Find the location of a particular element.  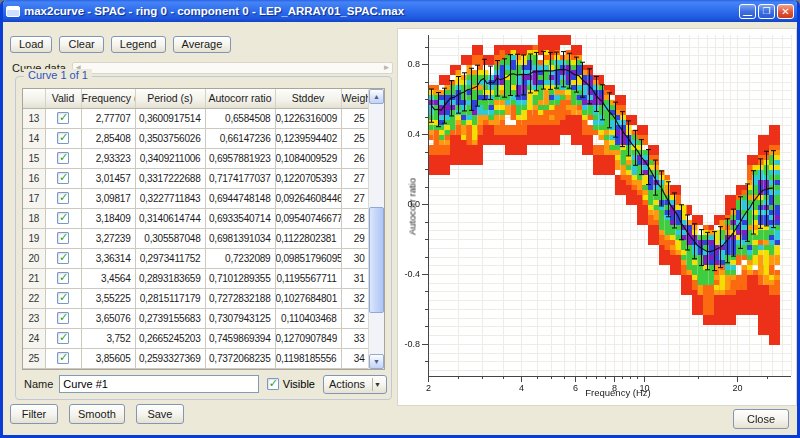

stddev-cell: 0,110403468 is located at coordinates (308, 318).